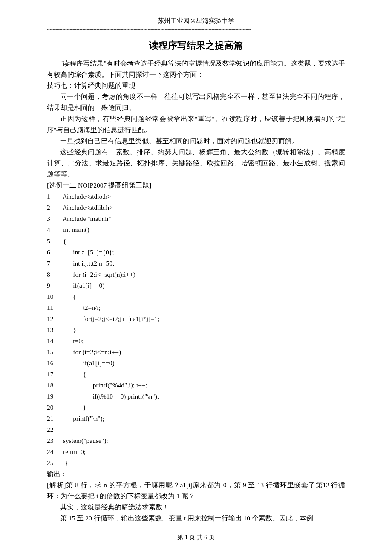 The width and height of the screenshot is (392, 555). What do you see at coordinates (196, 86) in the screenshot?
I see `skill-heading: 技巧七：计算经典问题的重现` at bounding box center [196, 86].